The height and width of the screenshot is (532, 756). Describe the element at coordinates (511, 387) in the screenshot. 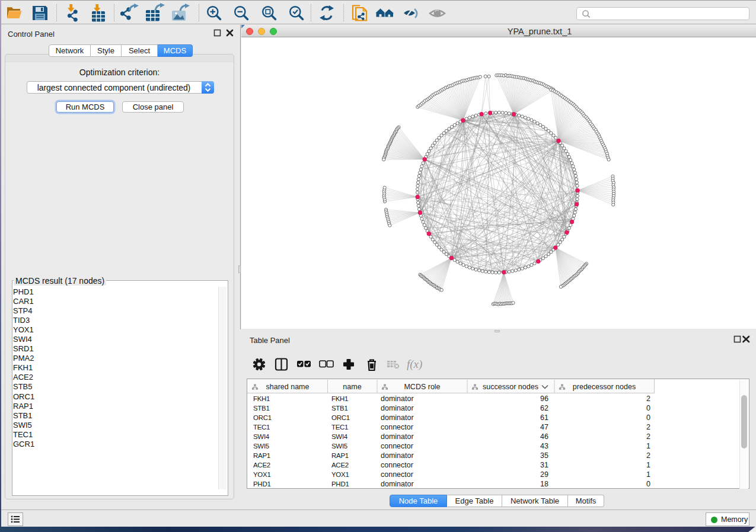

I see `svg-text: successor nodes` at that location.